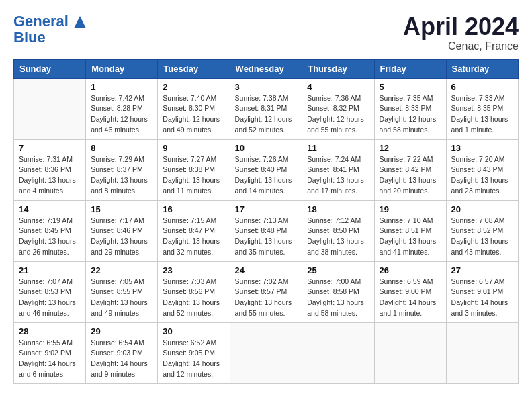  Describe the element at coordinates (193, 332) in the screenshot. I see `day-number: 30` at that location.